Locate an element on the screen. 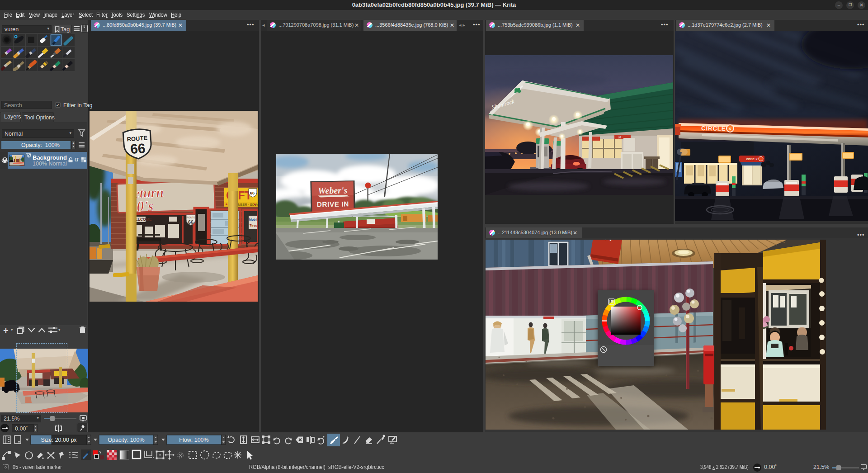  svg-text: circle k is located at coordinates (752, 159).